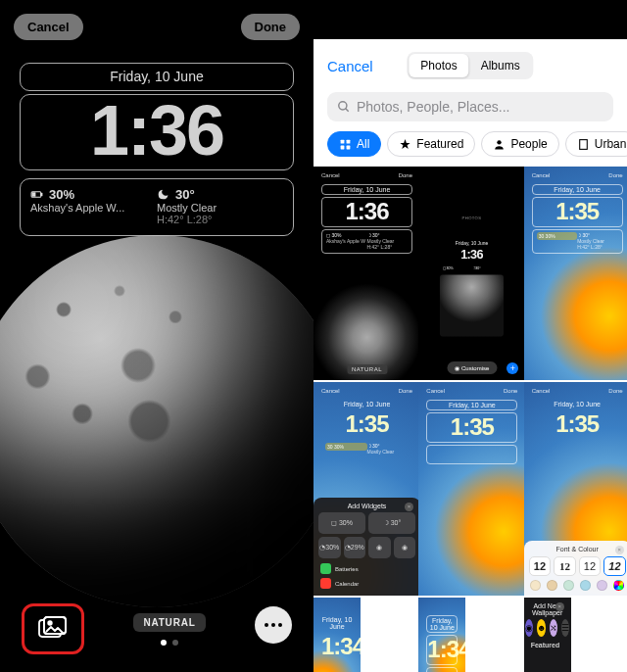  What do you see at coordinates (576, 489) in the screenshot?
I see `photo-thumb: CancelDone Friday, 10 June 1:35 Font & C…` at bounding box center [576, 489].